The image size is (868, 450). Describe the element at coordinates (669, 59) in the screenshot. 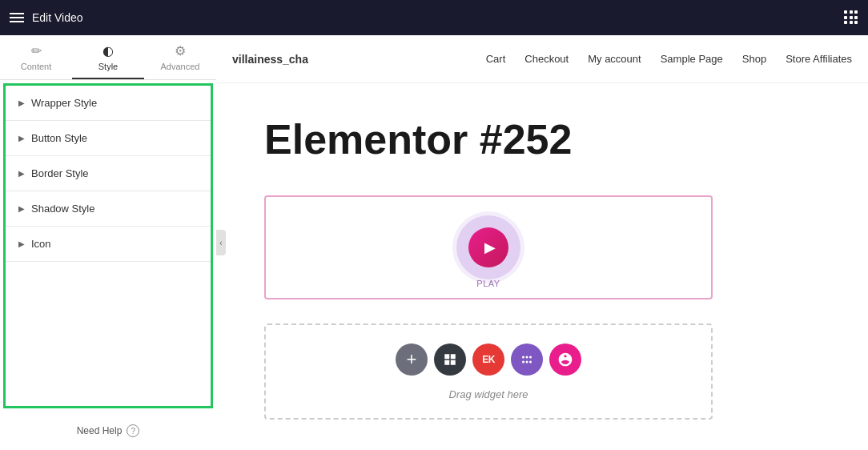

I see `nav-links: Cart Checkout My account Sample Page Sho…` at that location.